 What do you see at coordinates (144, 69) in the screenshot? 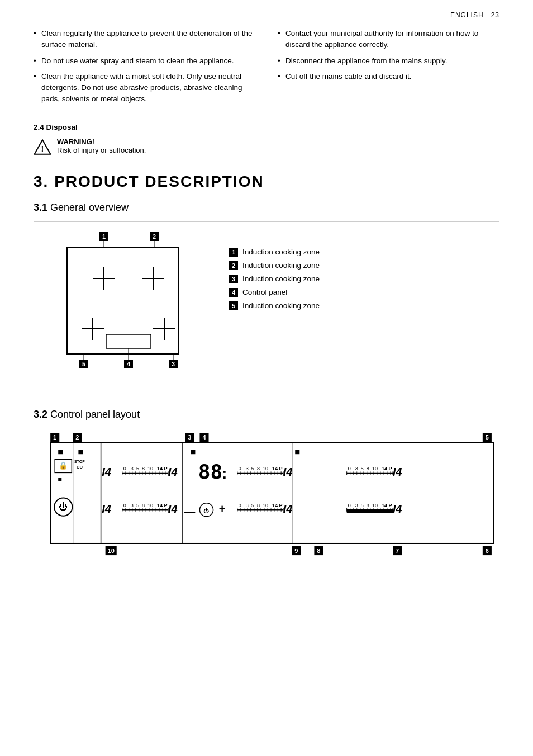
I see `left-col: Clean regularly the appliance to prevent…` at bounding box center [144, 69].